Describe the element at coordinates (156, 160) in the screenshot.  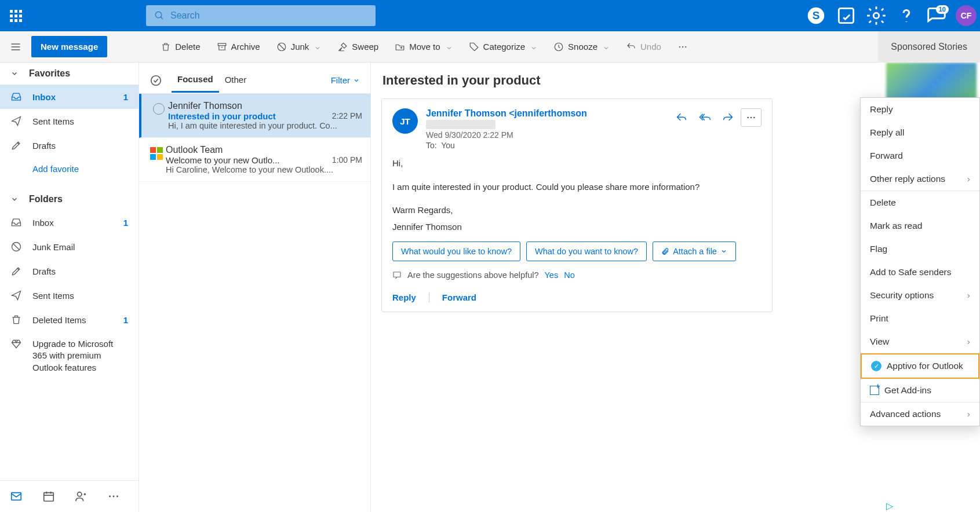
I see `email-avatar` at that location.